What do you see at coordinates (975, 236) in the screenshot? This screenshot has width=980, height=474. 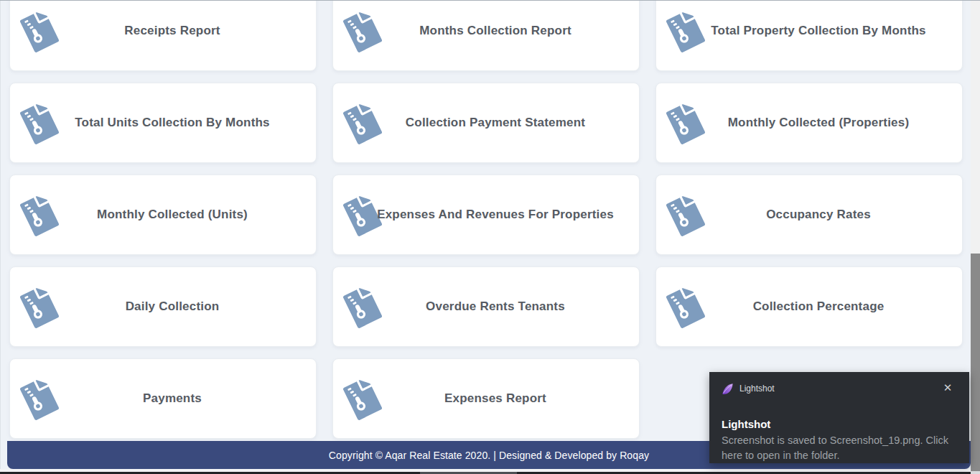 I see `scrollbar-track` at bounding box center [975, 236].